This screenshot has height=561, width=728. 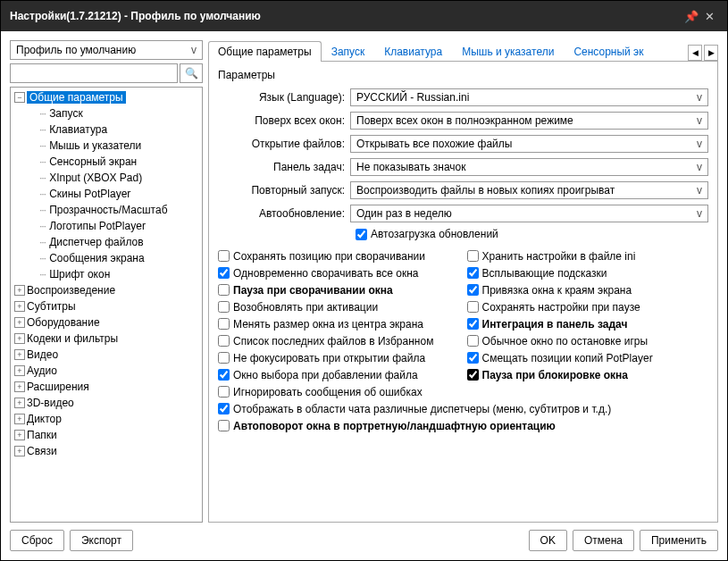 I want to click on tab-scroll-left: ◀, so click(x=695, y=53).